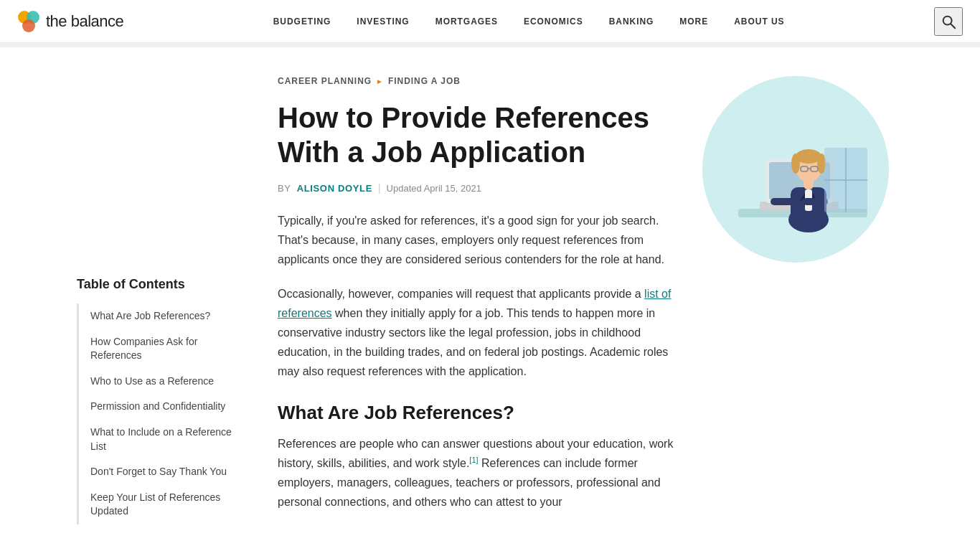 This screenshot has width=980, height=551. I want to click on nav-investing: INVESTING, so click(383, 22).